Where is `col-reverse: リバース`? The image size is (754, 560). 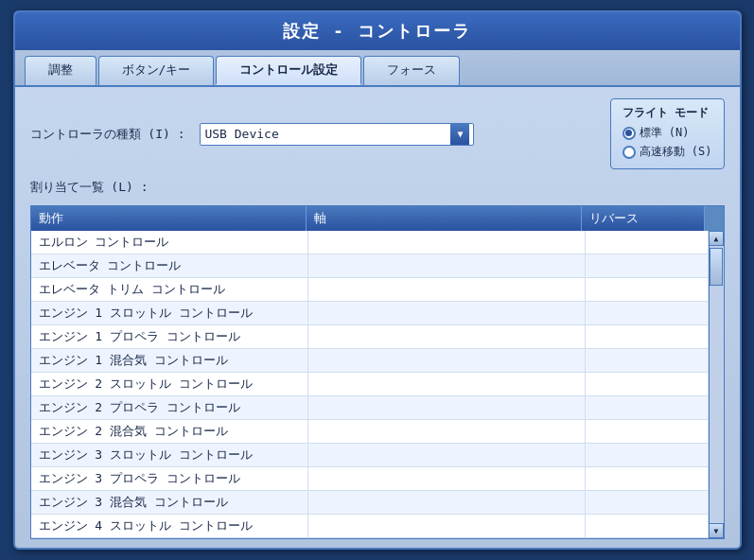
col-reverse: リバース is located at coordinates (643, 219).